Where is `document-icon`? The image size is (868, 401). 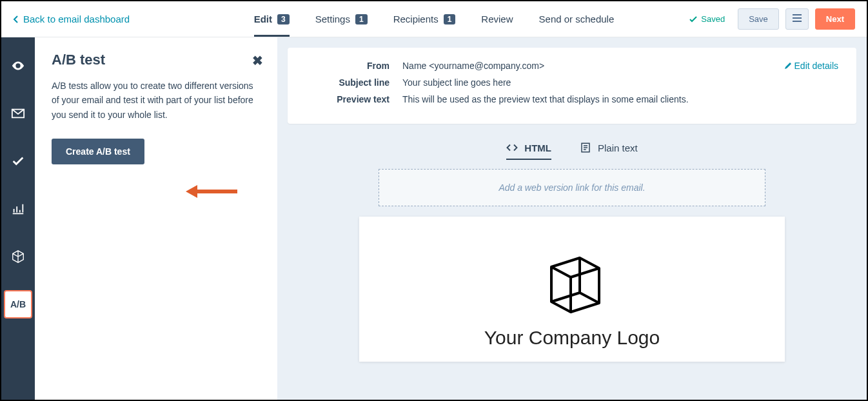 document-icon is located at coordinates (586, 148).